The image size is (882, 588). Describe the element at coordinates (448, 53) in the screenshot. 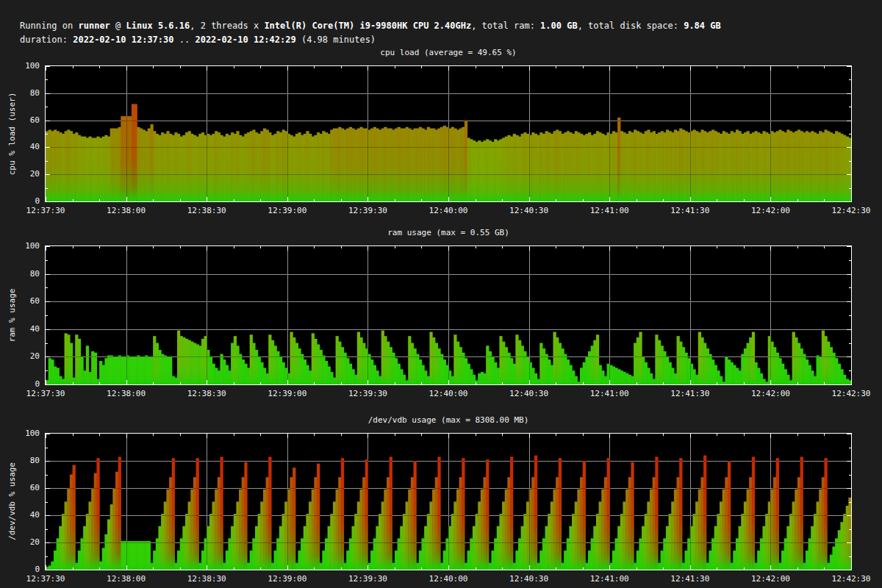

I see `chart-title: cpu load (average = 49.65 %)` at that location.